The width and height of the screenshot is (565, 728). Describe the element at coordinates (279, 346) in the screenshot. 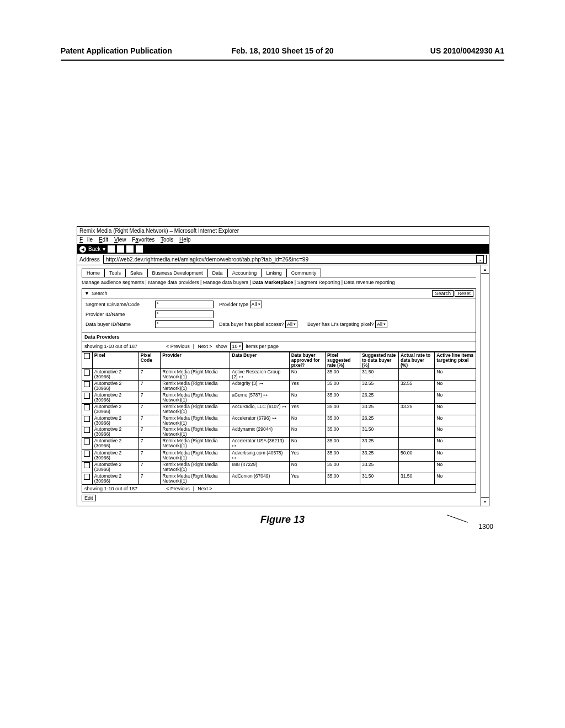

I see `pager-top: showing 1-10 out of 187 < Previous | Nex…` at that location.